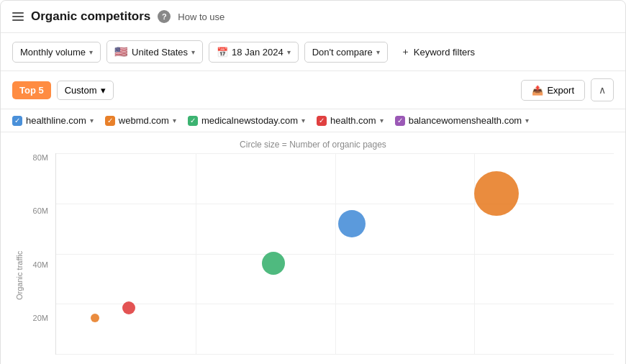 Image resolution: width=626 pixels, height=364 pixels. What do you see at coordinates (121, 52) in the screenshot?
I see `country-flag: 🇺🇸` at bounding box center [121, 52].